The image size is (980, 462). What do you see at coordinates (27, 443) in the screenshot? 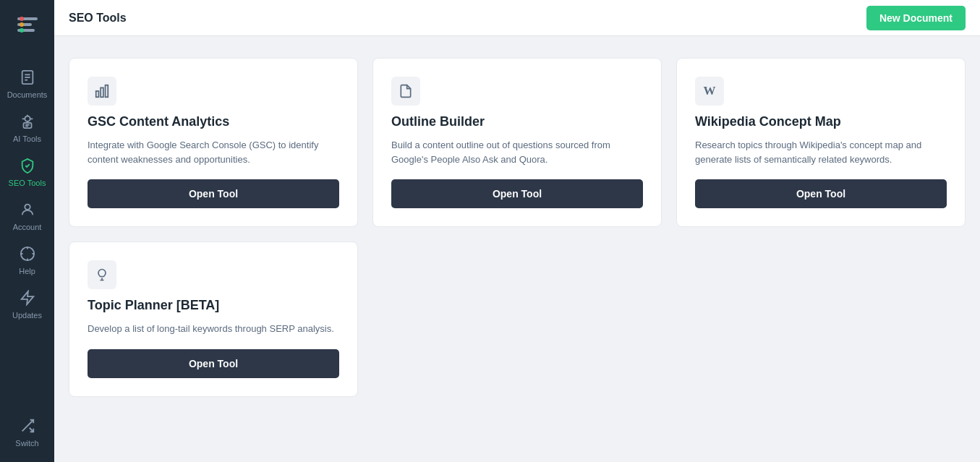
I see `sidebar-item-switch-label: Switch` at bounding box center [27, 443].